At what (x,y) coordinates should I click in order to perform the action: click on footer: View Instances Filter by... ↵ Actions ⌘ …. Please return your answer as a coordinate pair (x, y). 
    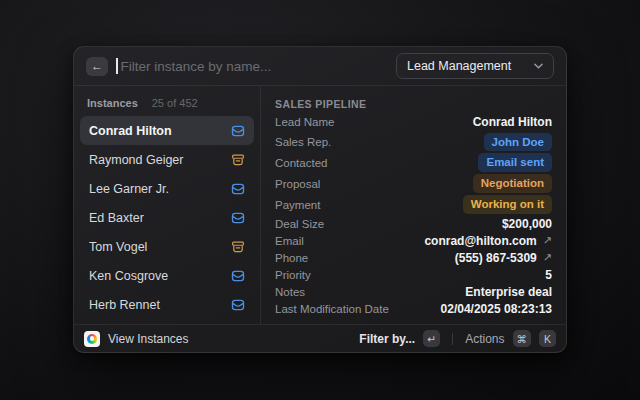
    Looking at the image, I should click on (320, 338).